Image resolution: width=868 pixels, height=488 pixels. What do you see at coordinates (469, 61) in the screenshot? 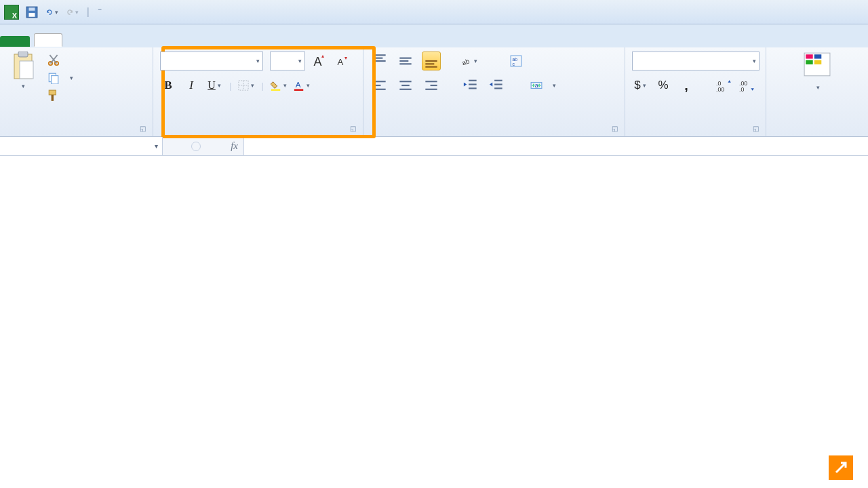
I see `orientation-icon: ab` at bounding box center [469, 61].